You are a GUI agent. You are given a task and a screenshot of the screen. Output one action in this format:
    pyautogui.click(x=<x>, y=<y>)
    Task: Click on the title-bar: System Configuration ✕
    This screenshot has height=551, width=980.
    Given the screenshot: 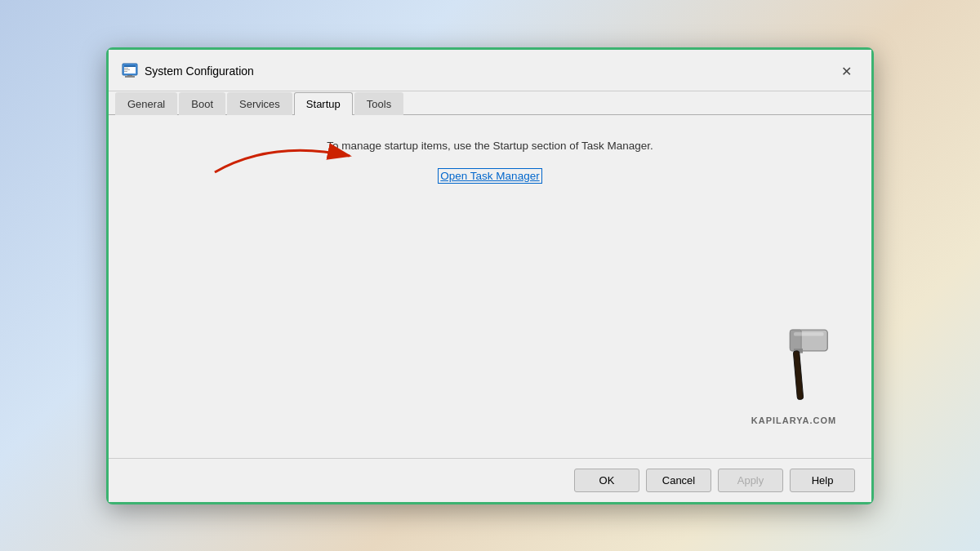 What is the action you would take?
    pyautogui.click(x=490, y=70)
    